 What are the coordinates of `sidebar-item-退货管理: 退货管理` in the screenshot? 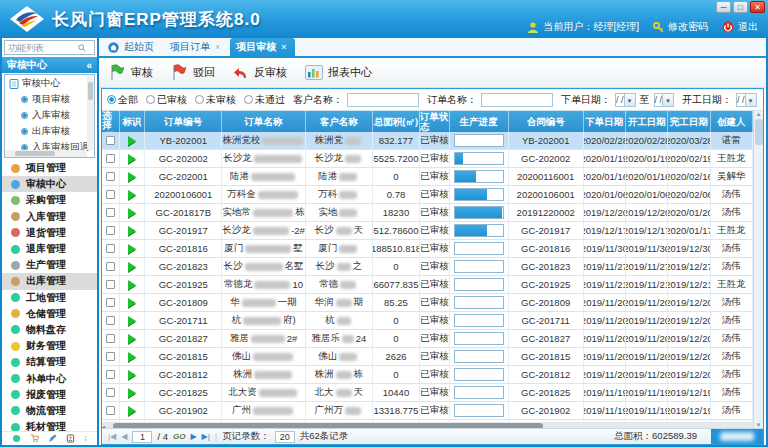 It's located at (50, 233).